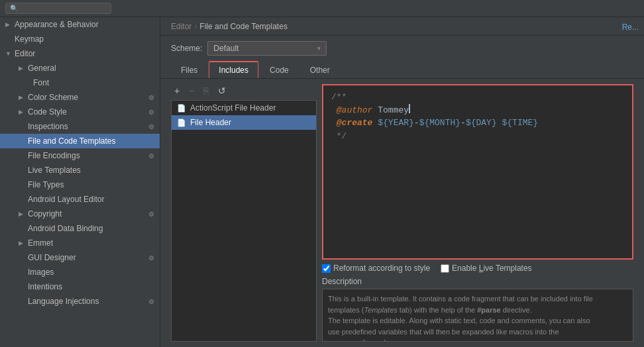  What do you see at coordinates (267, 48) in the screenshot?
I see `scheme-select: Default ▾` at bounding box center [267, 48].